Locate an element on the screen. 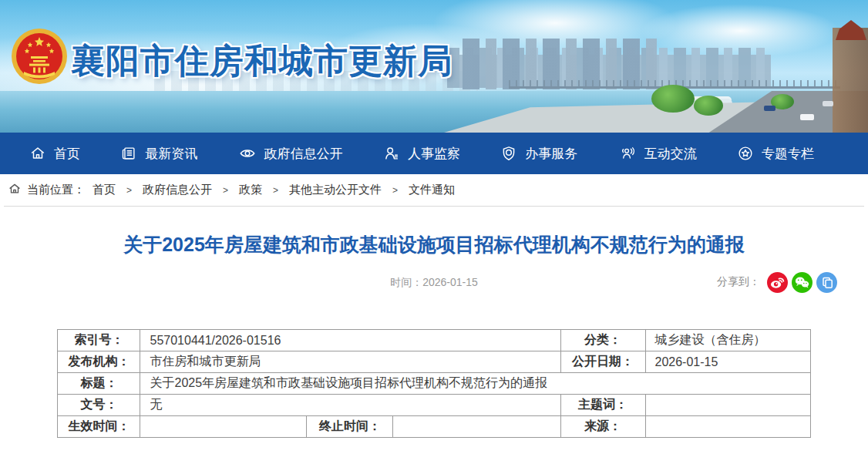  category-label: 分类： is located at coordinates (603, 341).